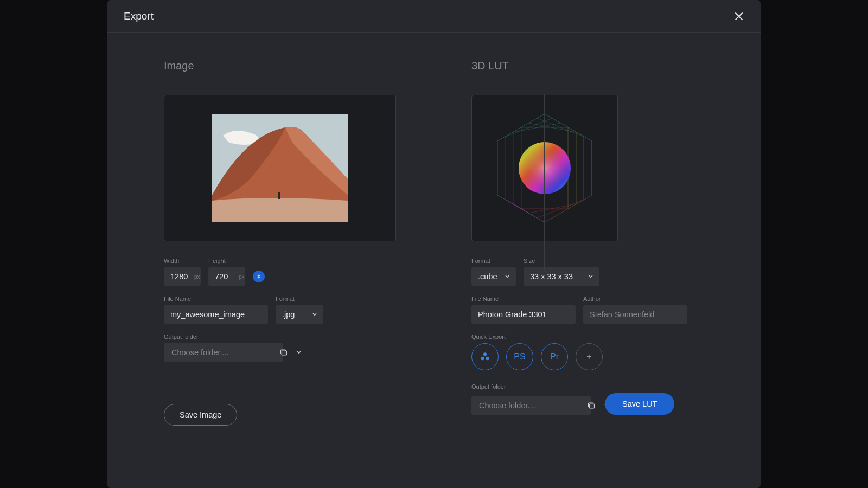 The image size is (868, 488). What do you see at coordinates (739, 16) in the screenshot?
I see `close-button` at bounding box center [739, 16].